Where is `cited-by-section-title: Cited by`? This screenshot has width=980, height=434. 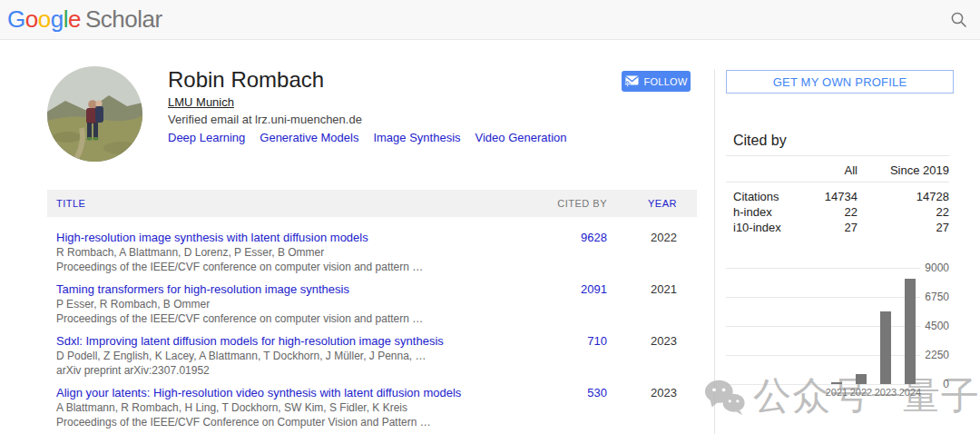 cited-by-section-title: Cited by is located at coordinates (760, 141).